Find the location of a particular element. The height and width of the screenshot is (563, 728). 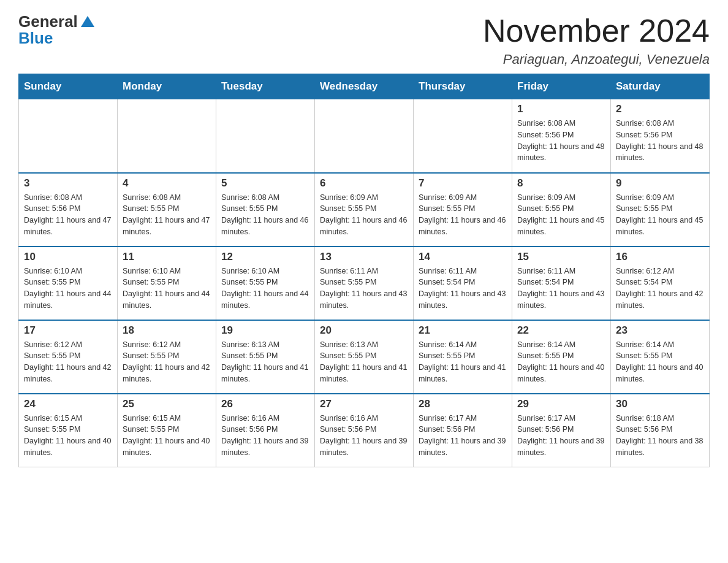

day-number: 7 is located at coordinates (463, 183).